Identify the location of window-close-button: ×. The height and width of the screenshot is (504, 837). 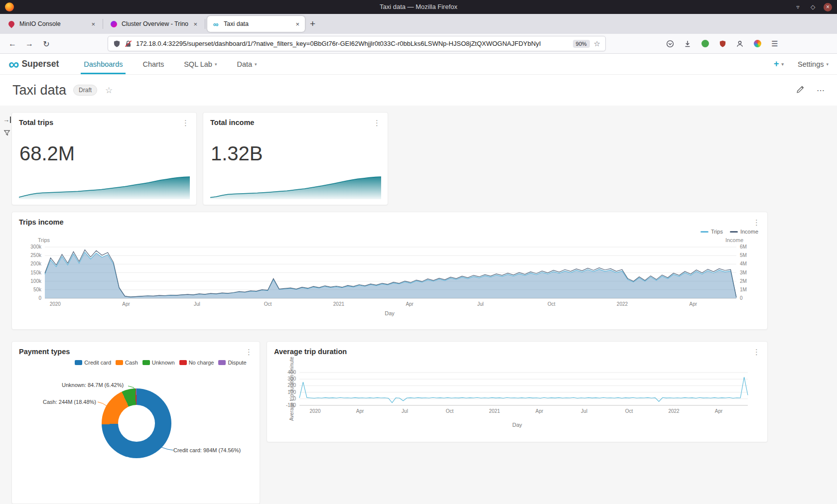
(828, 7).